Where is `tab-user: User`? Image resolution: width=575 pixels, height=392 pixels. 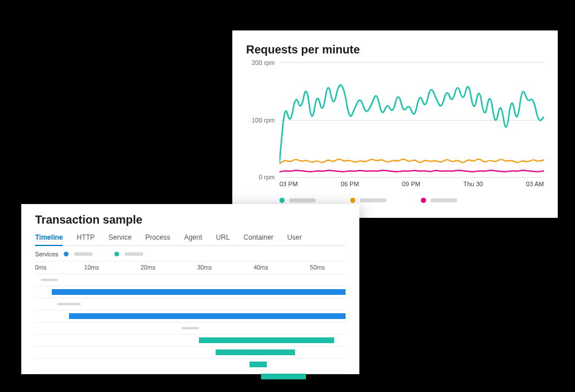
tab-user: User is located at coordinates (294, 238).